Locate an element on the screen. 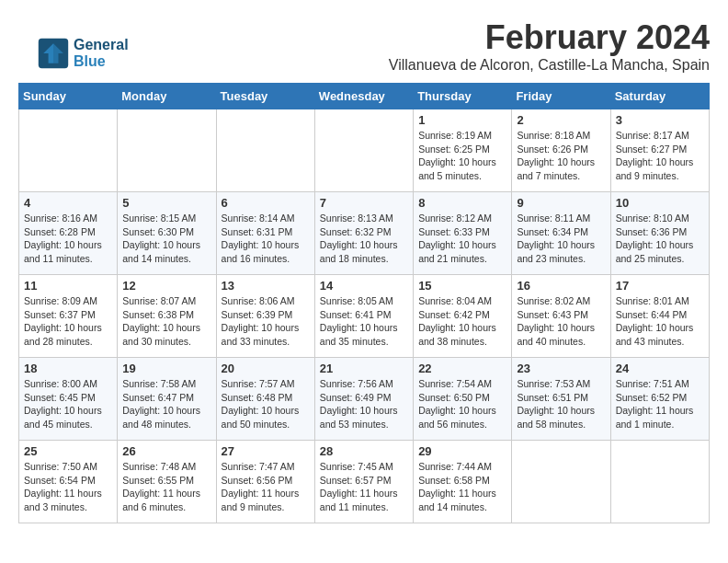  day-info: Sunrise: 8:18 AMSunset: 6:26 PMDaylight:… is located at coordinates (561, 156).